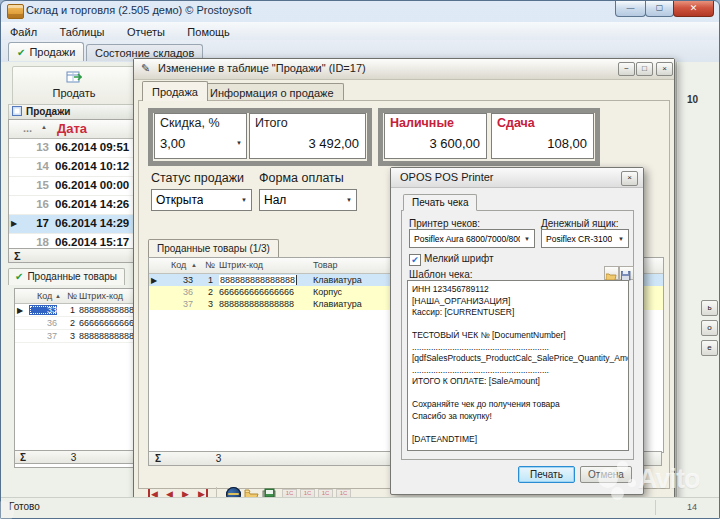 This screenshot has height=519, width=720. Describe the element at coordinates (644, 69) in the screenshot. I see `dialog-maximize-button: □` at that location.